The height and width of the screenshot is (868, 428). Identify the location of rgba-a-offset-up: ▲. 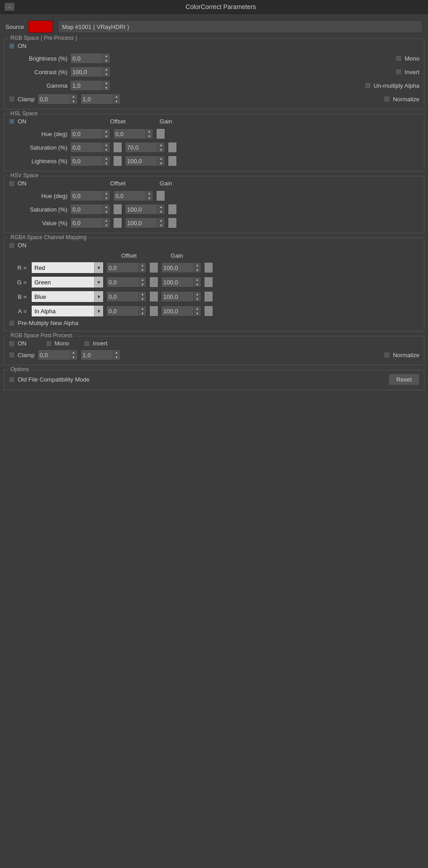
(143, 308).